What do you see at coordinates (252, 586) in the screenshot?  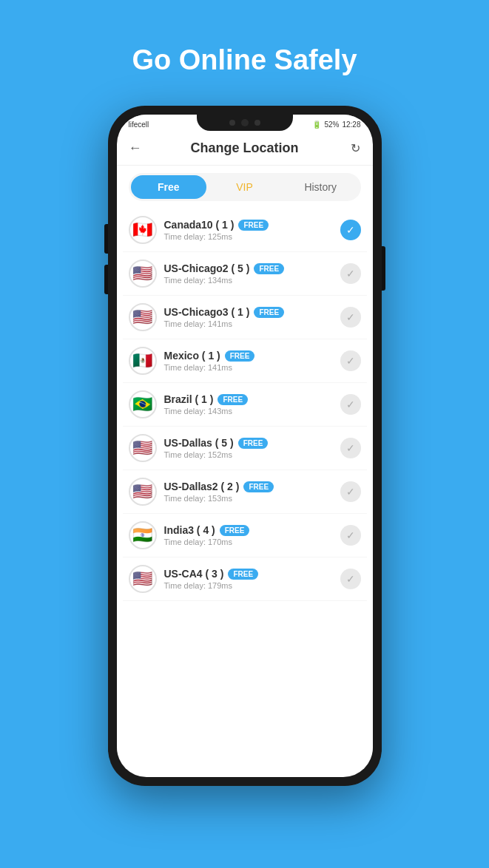 I see `time-delay: Time delay: 179ms` at bounding box center [252, 586].